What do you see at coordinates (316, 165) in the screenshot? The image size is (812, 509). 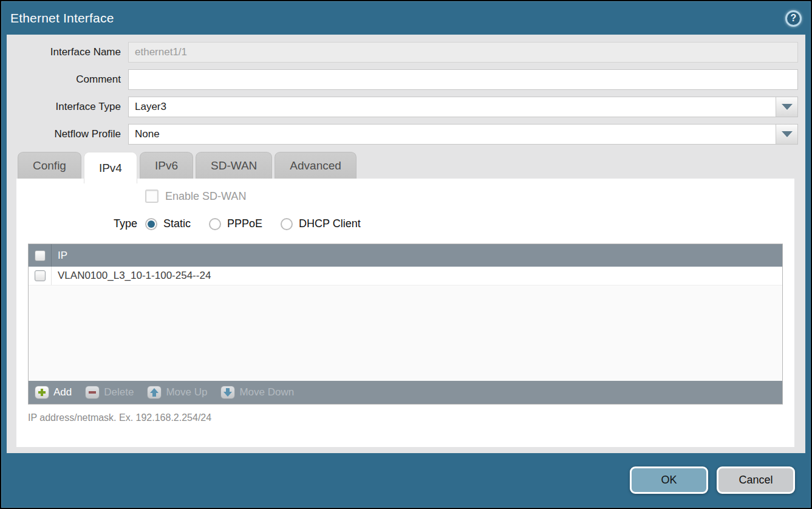 I see `tab-advanced: Advanced` at bounding box center [316, 165].